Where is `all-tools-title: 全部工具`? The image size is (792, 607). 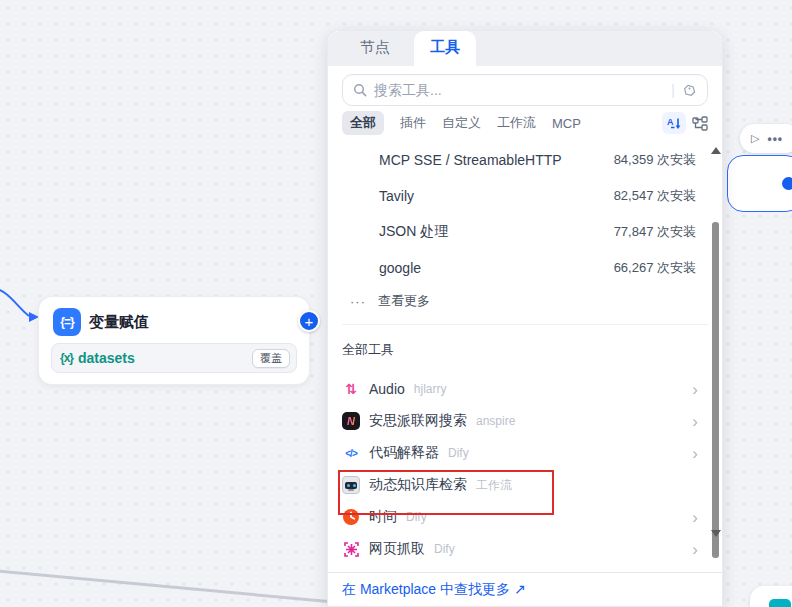
all-tools-title: 全部工具 is located at coordinates (525, 350).